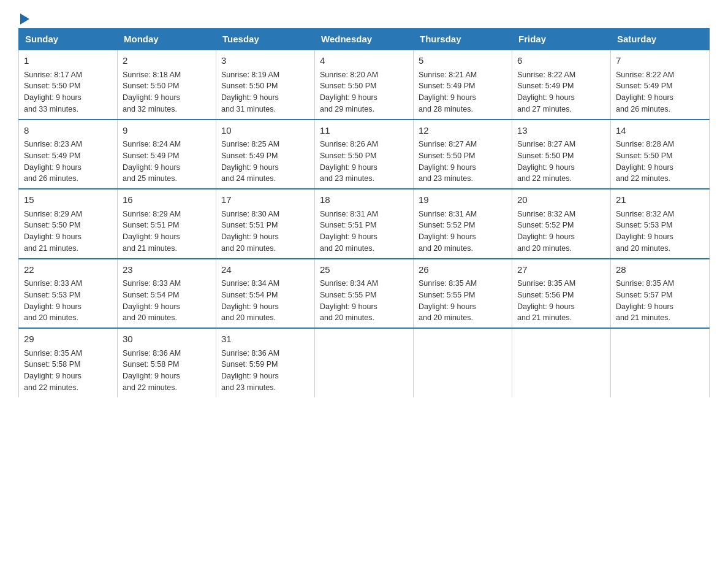 Image resolution: width=728 pixels, height=563 pixels. What do you see at coordinates (364, 39) in the screenshot?
I see `weekday-header: Wednesday` at bounding box center [364, 39].